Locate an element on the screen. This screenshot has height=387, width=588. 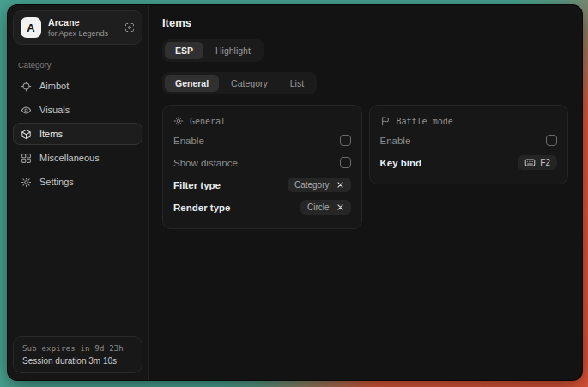
brand-card: A Arcane for Apex Legends is located at coordinates (77, 27).